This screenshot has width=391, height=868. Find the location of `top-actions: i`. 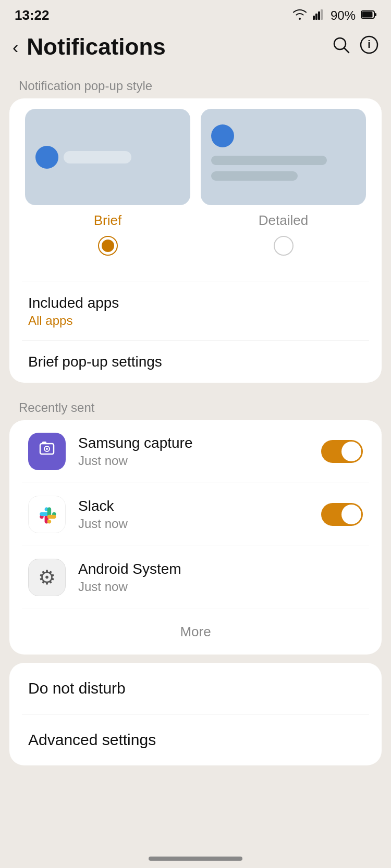

top-actions: i is located at coordinates (355, 47).